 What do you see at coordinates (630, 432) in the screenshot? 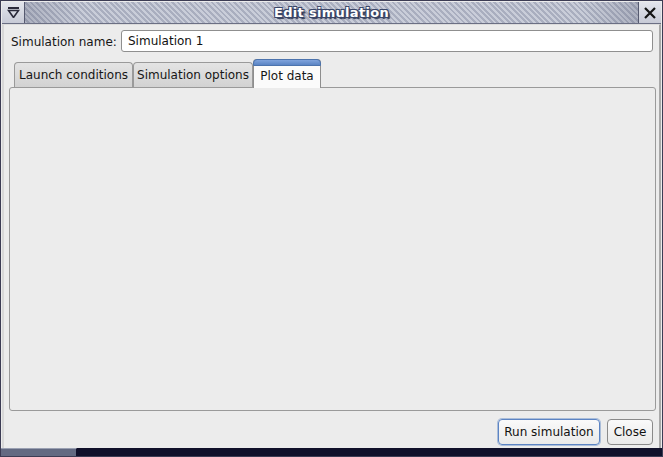
I see `close-button: Close` at bounding box center [630, 432].